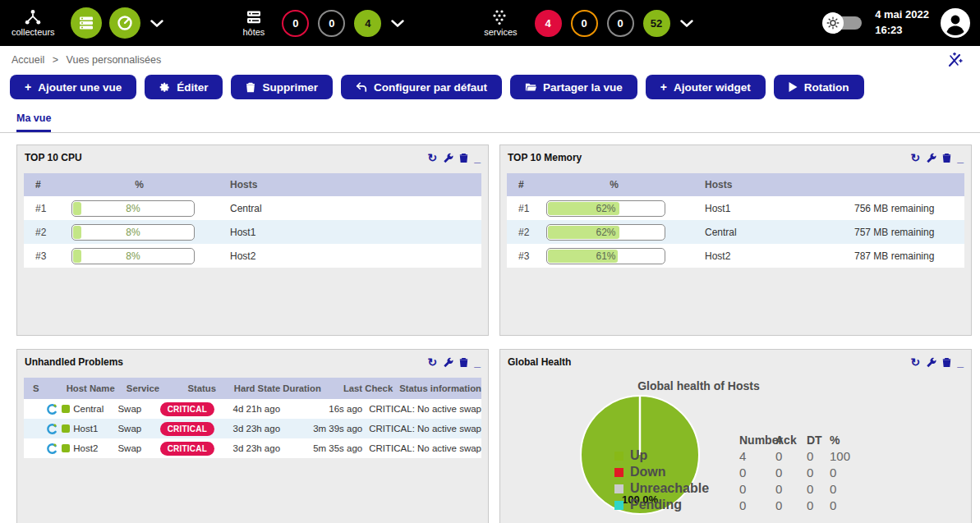  I want to click on problem-row: Host2 Swap CRITICAL 3d 23h ago 5m 35s ag…, so click(253, 448).